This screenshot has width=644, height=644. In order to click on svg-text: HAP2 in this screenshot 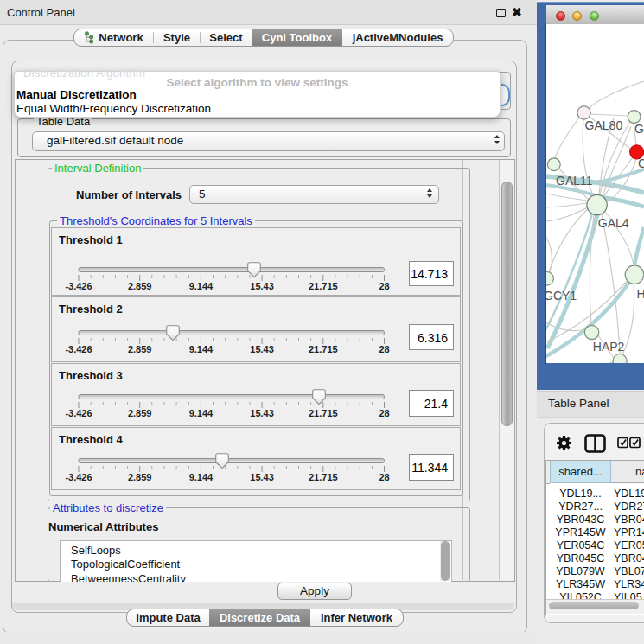, I will do `click(609, 347)`.